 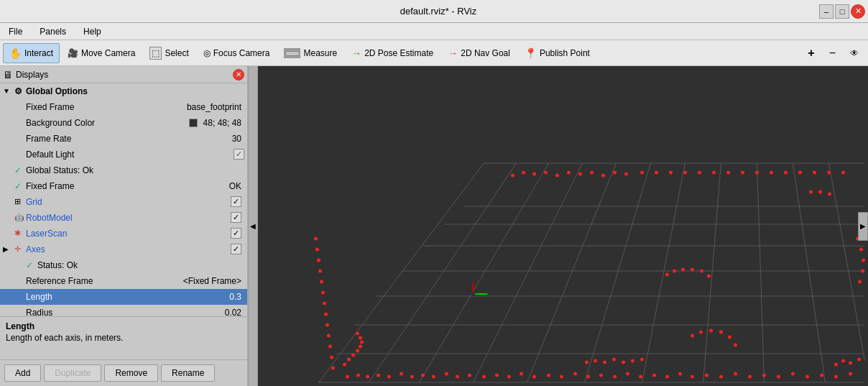 I want to click on publish-icon: 📍, so click(x=530, y=53).